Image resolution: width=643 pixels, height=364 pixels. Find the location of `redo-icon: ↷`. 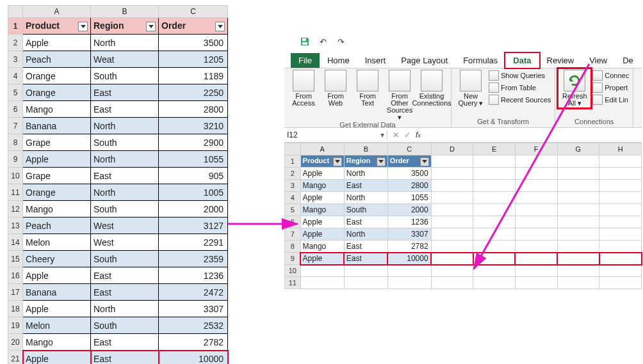

redo-icon: ↷ is located at coordinates (341, 42).